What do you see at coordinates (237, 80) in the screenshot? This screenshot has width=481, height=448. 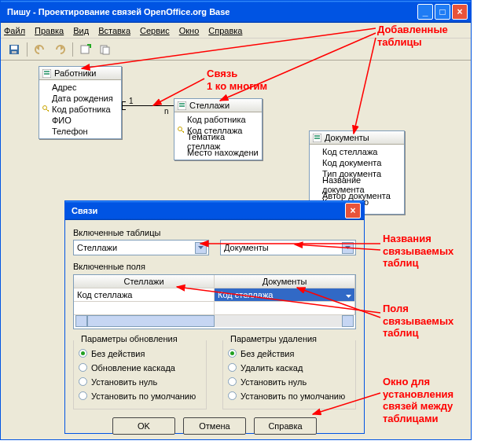 I see `annot-relation: Связь1 ко многим` at bounding box center [237, 80].